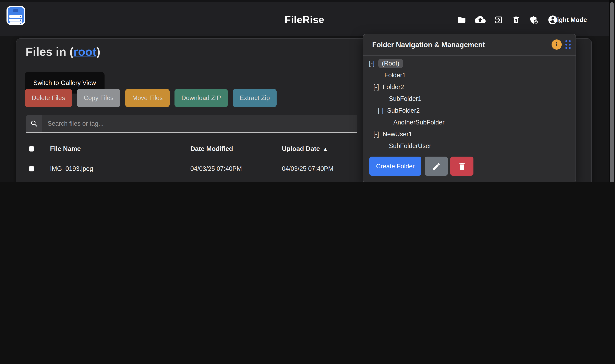  What do you see at coordinates (72, 169) in the screenshot?
I see `file-name: IMG_0193.jpeg` at bounding box center [72, 169].